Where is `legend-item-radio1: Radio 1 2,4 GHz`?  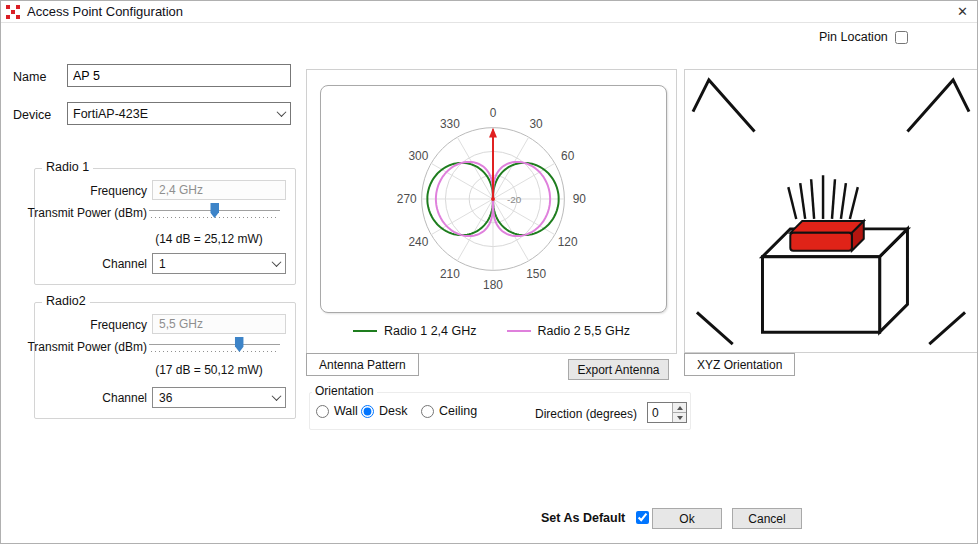
legend-item-radio1: Radio 1 2,4 GHz is located at coordinates (414, 331).